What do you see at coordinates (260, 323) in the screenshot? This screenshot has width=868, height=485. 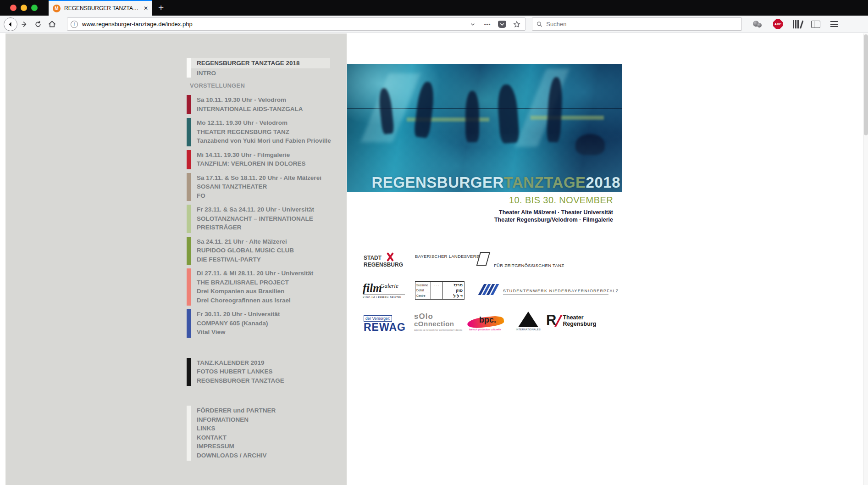 I see `event-item: Fr 30.11. 20 Uhr - UniversitätCOMPANY 60…` at bounding box center [260, 323].